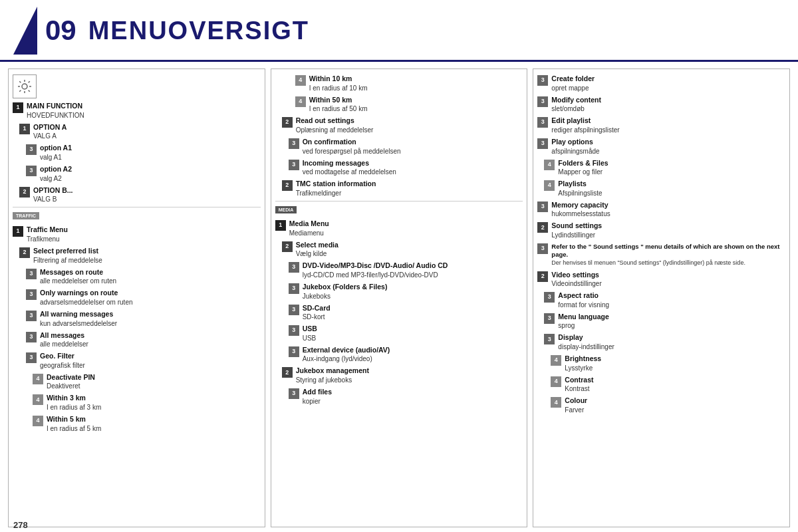 The width and height of the screenshot is (798, 532). I want to click on list-item: 3 option A2 valg A2, so click(144, 174).